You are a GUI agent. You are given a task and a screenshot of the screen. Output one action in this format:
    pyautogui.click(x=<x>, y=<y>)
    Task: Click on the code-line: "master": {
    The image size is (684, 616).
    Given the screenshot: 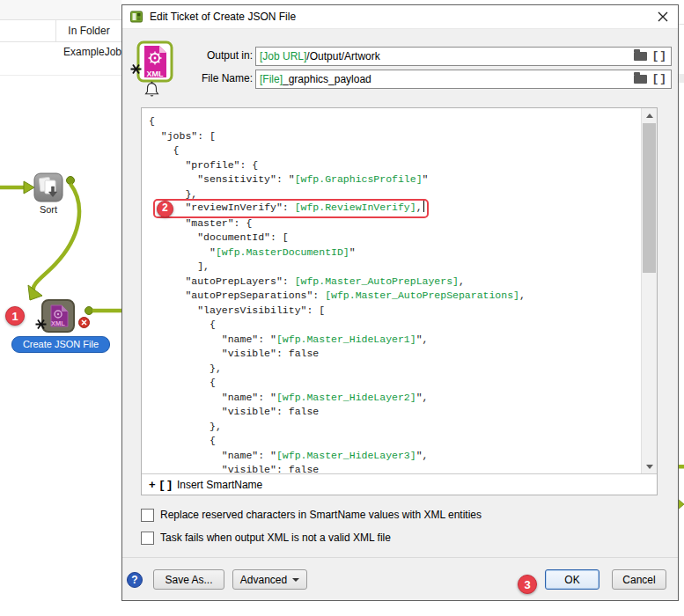 What is the action you would take?
    pyautogui.click(x=395, y=224)
    